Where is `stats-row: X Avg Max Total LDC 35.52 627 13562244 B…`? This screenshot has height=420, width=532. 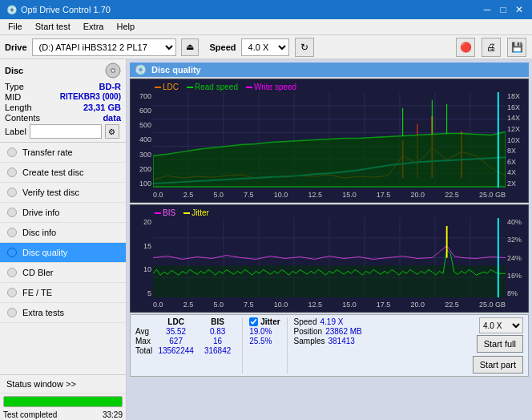 stats-row: X Avg Max Total LDC 35.52 627 13562244 B… is located at coordinates (329, 345).